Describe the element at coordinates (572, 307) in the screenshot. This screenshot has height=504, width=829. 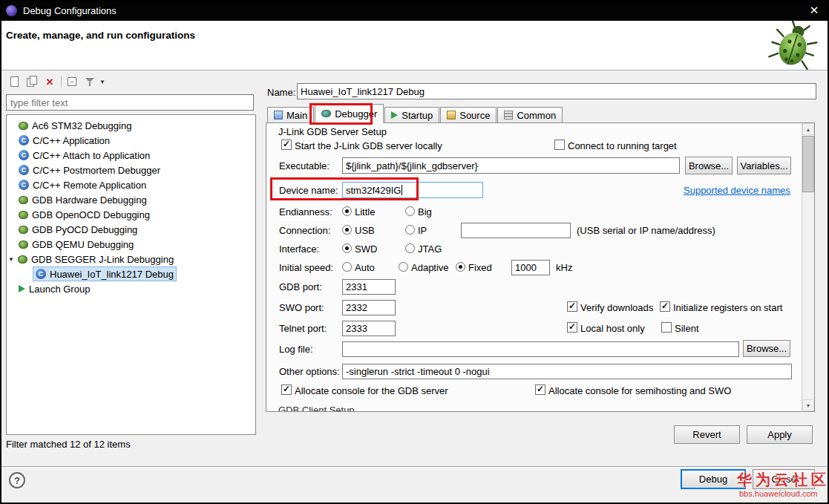
I see `verify-downloads-checkbox: ✓` at that location.